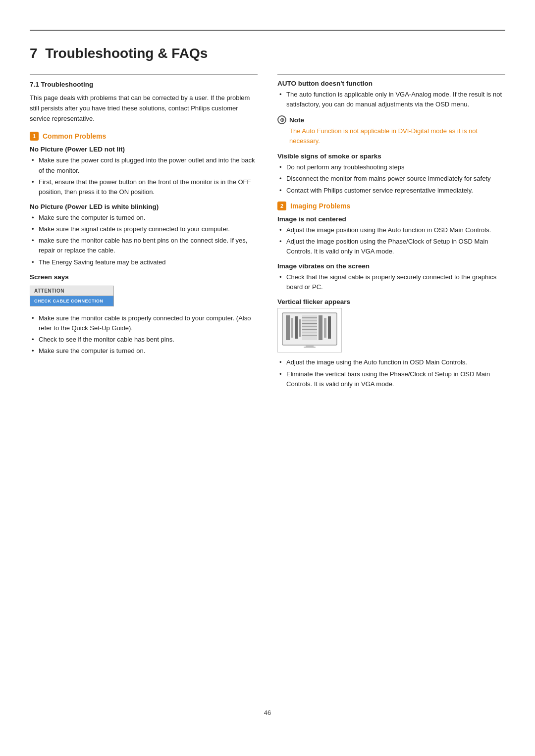  I want to click on page-number: 46, so click(268, 713).